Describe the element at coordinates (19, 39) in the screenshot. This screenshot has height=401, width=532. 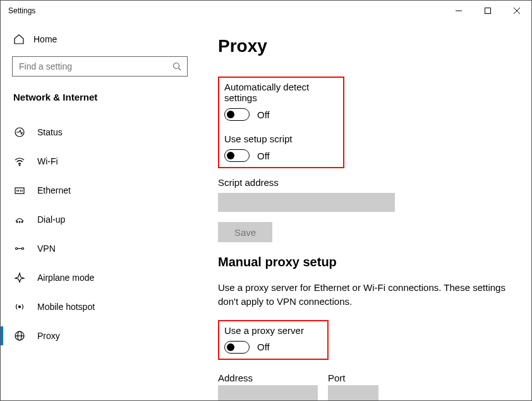
I see `home-icon` at that location.